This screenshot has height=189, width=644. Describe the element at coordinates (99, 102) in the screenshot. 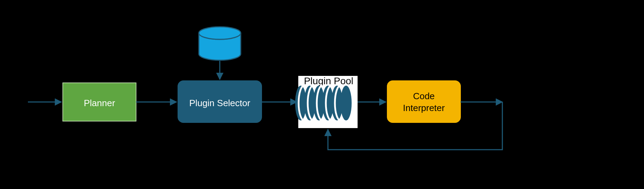

I see `planner-node: Planner` at that location.